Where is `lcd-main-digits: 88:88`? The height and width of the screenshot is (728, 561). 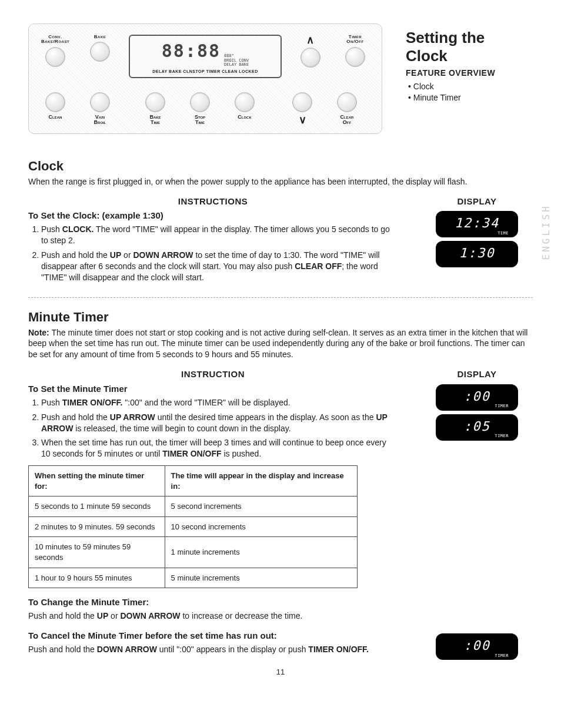
lcd-main-digits: 88:88 is located at coordinates (191, 52).